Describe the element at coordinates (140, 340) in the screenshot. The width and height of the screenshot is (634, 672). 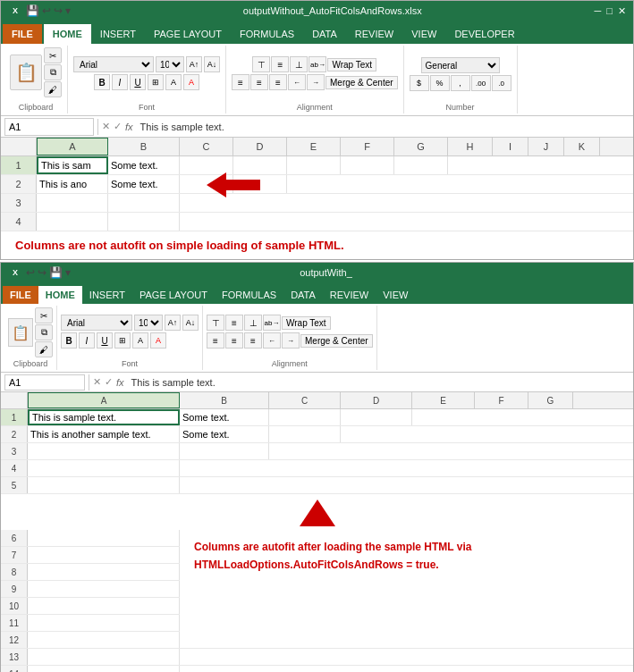
I see `bottom-fill-button: A` at that location.